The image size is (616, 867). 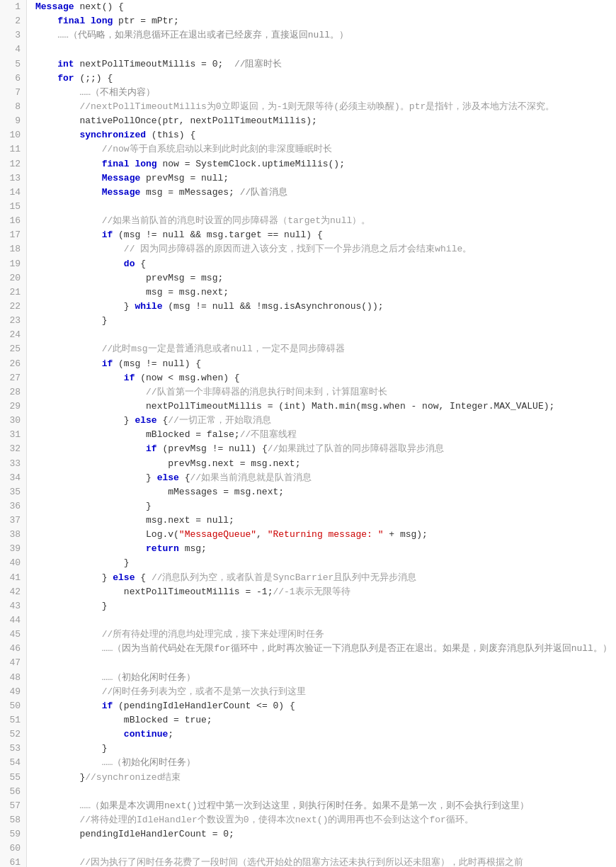 What do you see at coordinates (321, 178) in the screenshot?
I see `code-line: Message prevMsg = null;` at bounding box center [321, 178].